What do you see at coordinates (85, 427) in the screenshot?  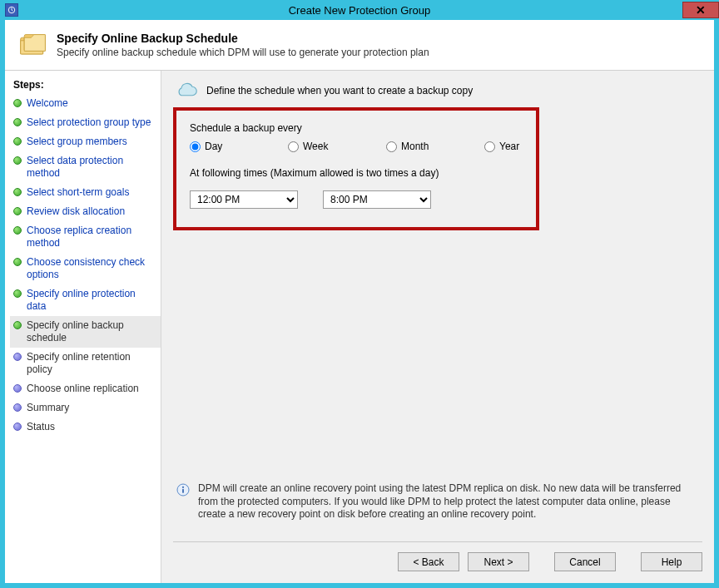 I see `step-item: Status` at bounding box center [85, 427].